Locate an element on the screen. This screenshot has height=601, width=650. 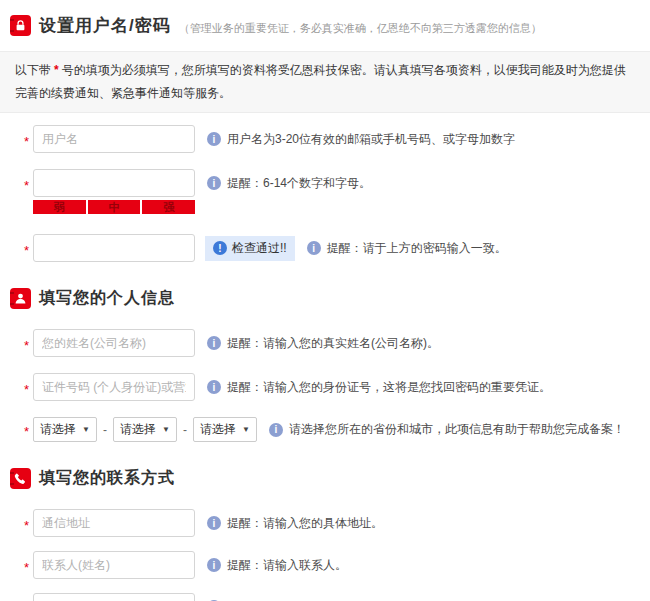
notice-text-after: 号的填项为必须填写，您所填写的资料将受亿恩科技保密。请认真填写各项资料，以便我司… is located at coordinates (320, 82).